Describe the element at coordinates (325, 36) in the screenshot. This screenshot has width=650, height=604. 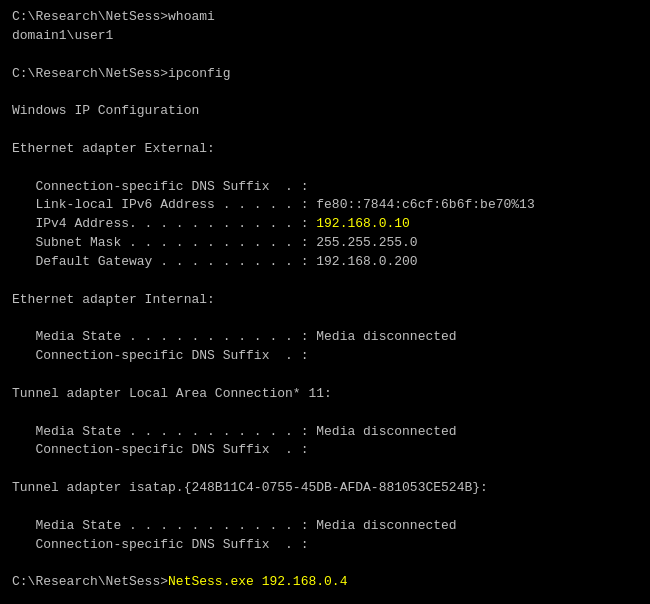
I see `terminal-line-1: domain1\user1` at that location.